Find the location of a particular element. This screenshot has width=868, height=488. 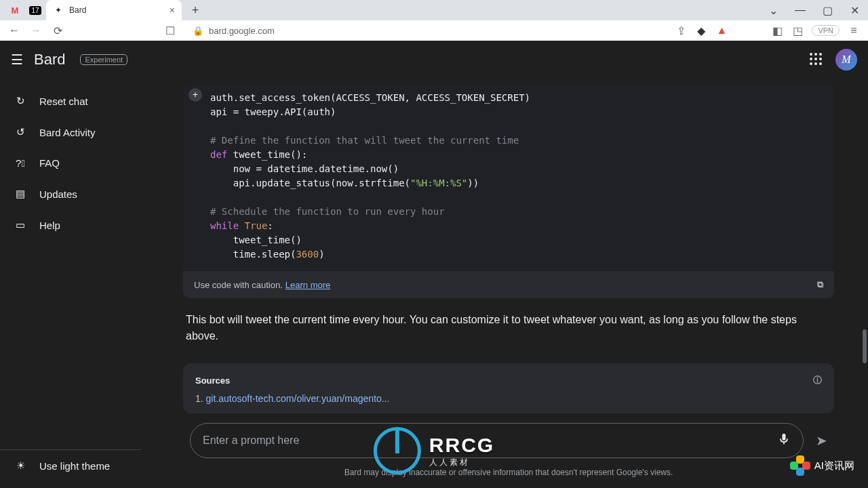

learn-more-link: Learn more is located at coordinates (308, 285).